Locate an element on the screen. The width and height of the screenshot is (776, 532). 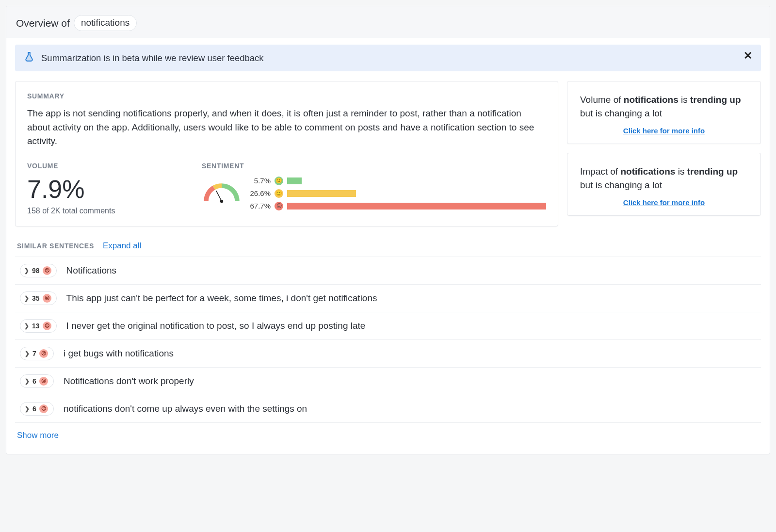
sentence-row: ❯6☹notifications don't come up always ev… is located at coordinates (388, 409).